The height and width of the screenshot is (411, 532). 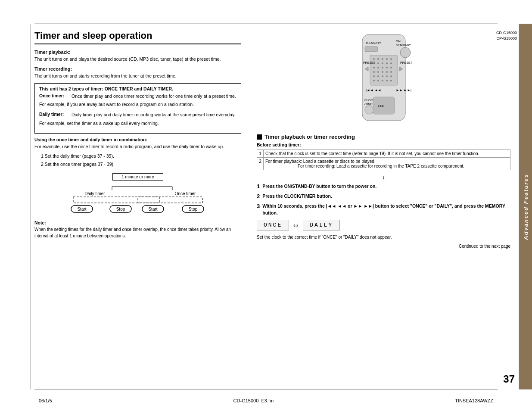 What do you see at coordinates (383, 225) in the screenshot?
I see `display-boxes: ONCE ⇔ DAILY` at bounding box center [383, 225].